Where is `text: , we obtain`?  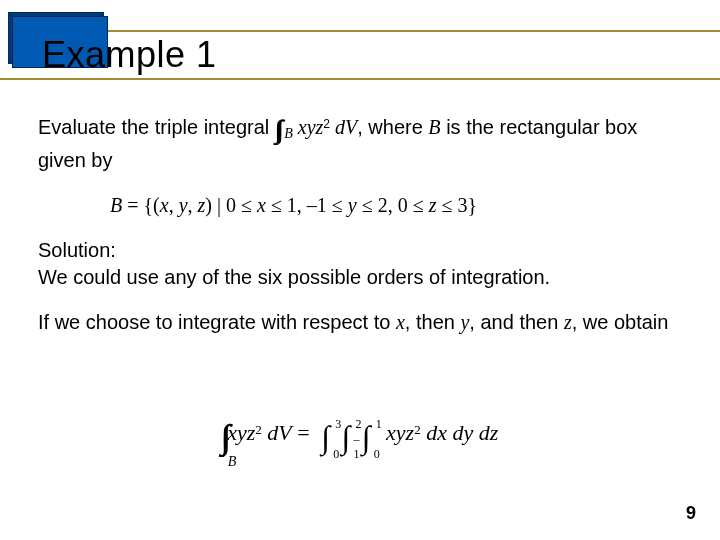
text: , we obtain is located at coordinates (620, 322).